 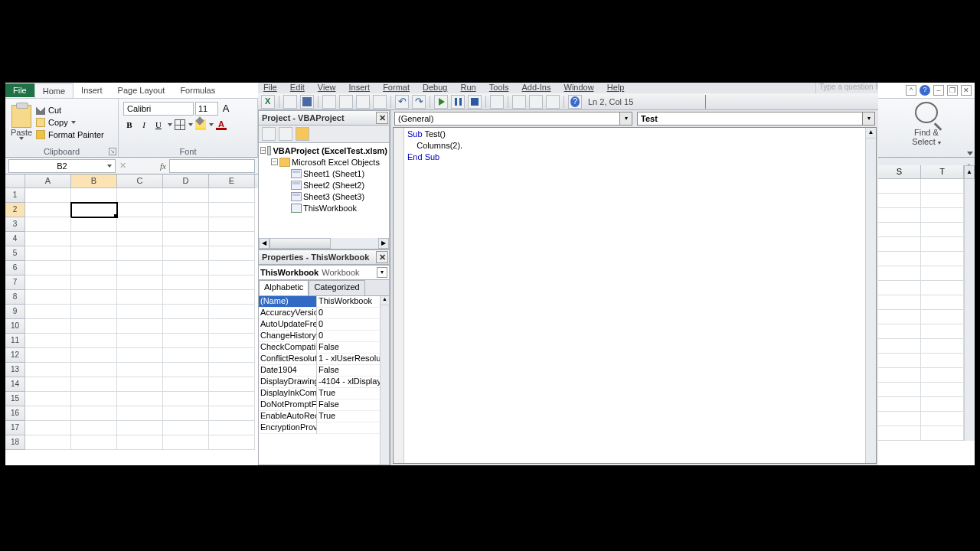 What do you see at coordinates (198, 90) in the screenshot?
I see `tab-formulas: Formulas` at bounding box center [198, 90].